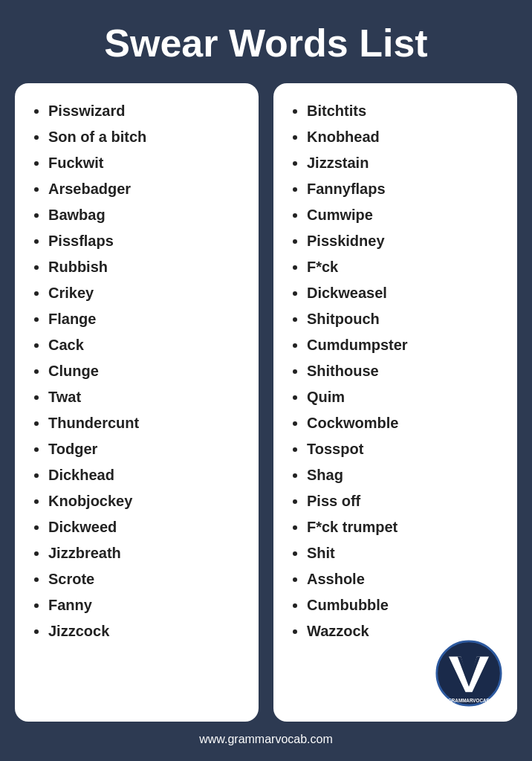  What do you see at coordinates (146, 397) in the screenshot?
I see `list-item: Twat` at bounding box center [146, 397].